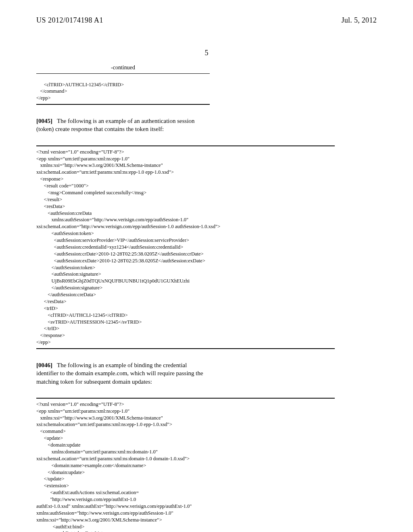  I want to click on page-header: US 2012/0174198 A1 Jul. 5, 2012, so click(206, 20).